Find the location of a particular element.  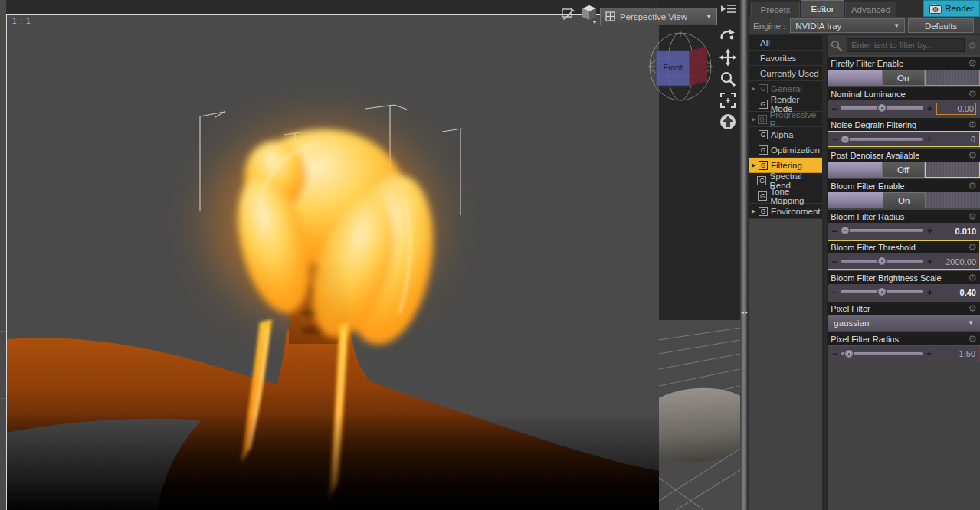

cube-side-face is located at coordinates (699, 66).